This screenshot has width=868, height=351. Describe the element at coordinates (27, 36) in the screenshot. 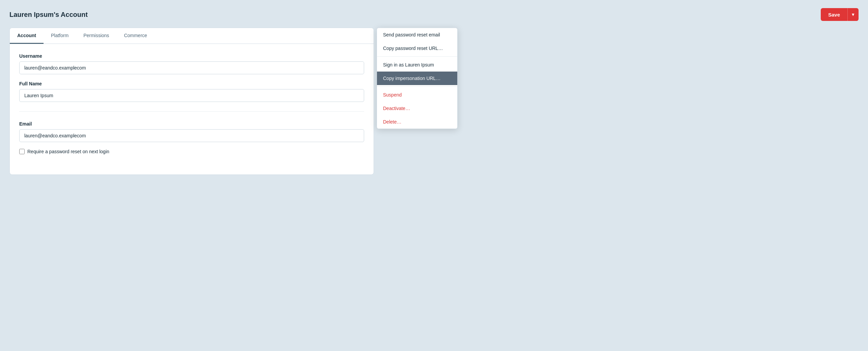

I see `tab-account: Account` at that location.